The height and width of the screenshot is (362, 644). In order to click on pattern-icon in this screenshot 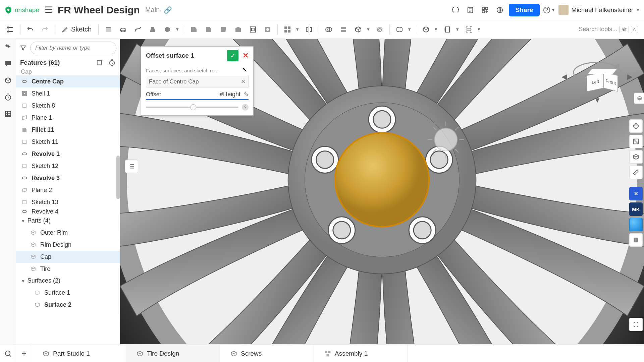, I will do `click(287, 29)`.